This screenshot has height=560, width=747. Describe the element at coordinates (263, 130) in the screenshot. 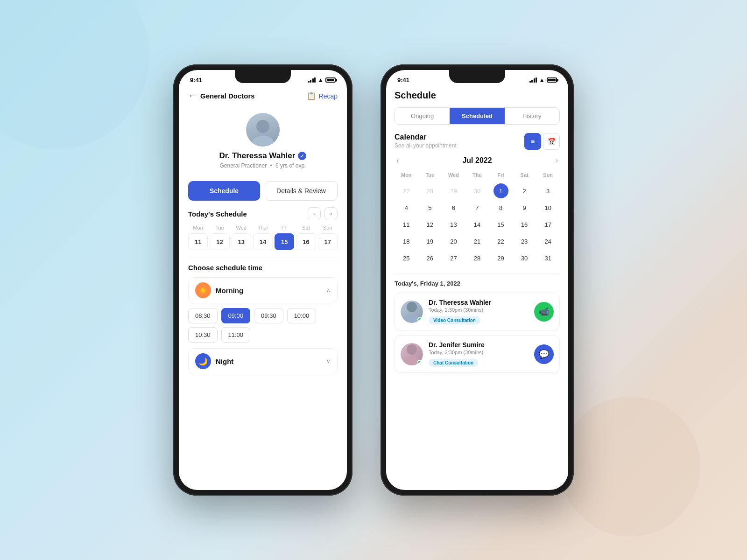

I see `avatar` at that location.